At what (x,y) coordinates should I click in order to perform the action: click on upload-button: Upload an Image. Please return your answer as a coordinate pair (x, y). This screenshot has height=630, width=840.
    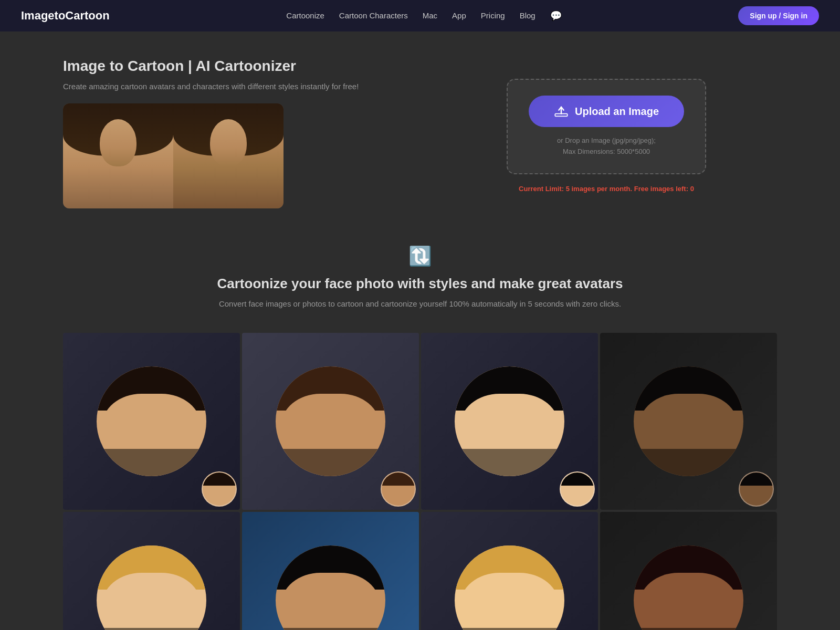
    Looking at the image, I should click on (606, 111).